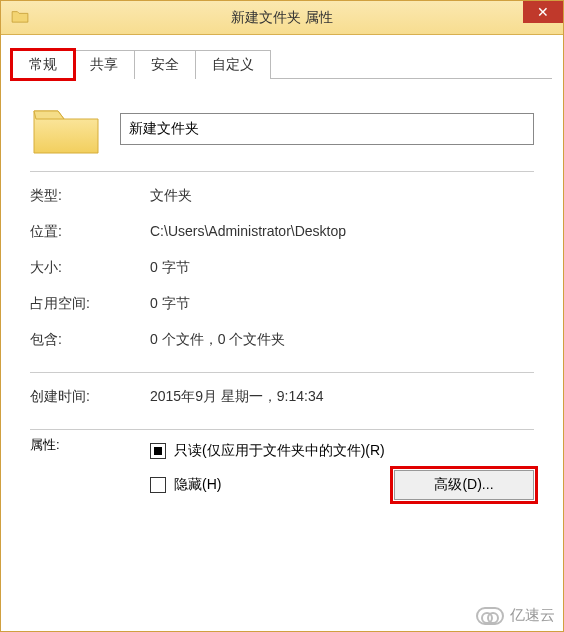  I want to click on watermark-text: 亿速云, so click(532, 616).